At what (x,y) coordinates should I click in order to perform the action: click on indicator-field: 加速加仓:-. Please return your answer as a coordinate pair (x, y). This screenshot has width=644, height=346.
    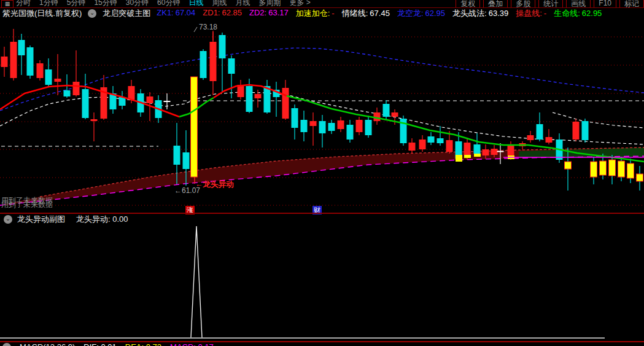
    Looking at the image, I should click on (316, 14).